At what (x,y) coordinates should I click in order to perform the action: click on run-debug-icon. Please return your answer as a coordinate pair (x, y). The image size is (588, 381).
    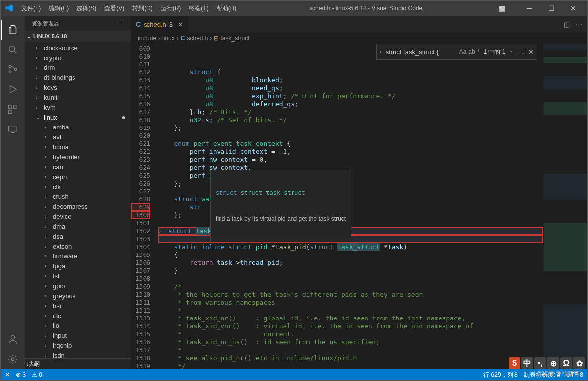
    Looking at the image, I should click on (13, 89).